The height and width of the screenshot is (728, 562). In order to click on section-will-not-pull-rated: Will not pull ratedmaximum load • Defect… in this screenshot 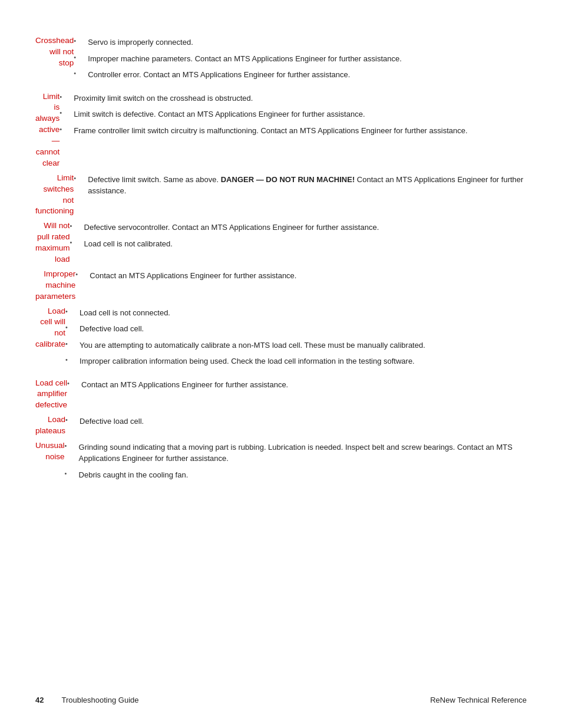, I will do `click(281, 243)`.